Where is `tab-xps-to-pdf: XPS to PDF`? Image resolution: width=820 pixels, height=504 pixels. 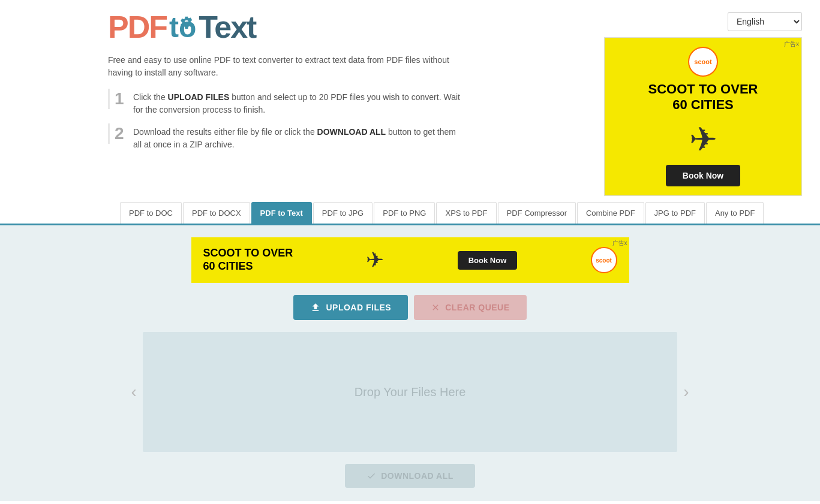 tab-xps-to-pdf: XPS to PDF is located at coordinates (466, 213).